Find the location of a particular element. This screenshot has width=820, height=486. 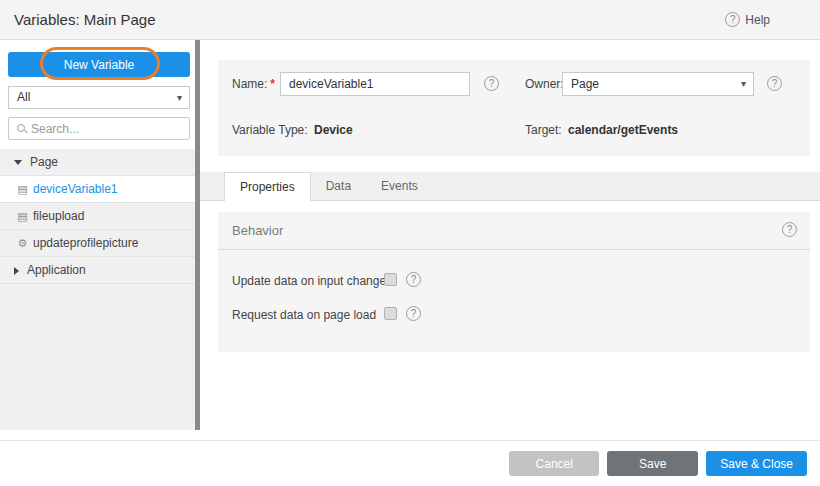

tree-item-fileupload: fileupload is located at coordinates (98, 216).